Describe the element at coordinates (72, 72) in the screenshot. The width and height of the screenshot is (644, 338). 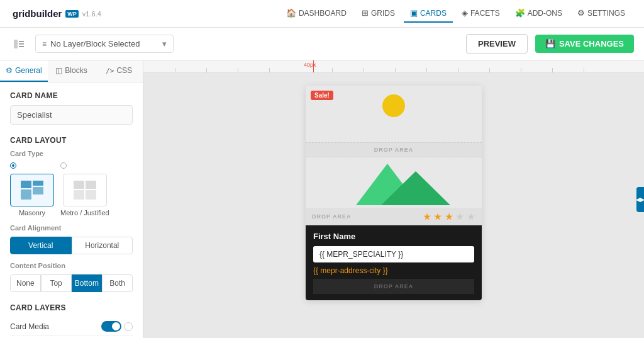
I see `sidebar-tabs: ⚙ General ◫ Blocks /> CSS` at that location.